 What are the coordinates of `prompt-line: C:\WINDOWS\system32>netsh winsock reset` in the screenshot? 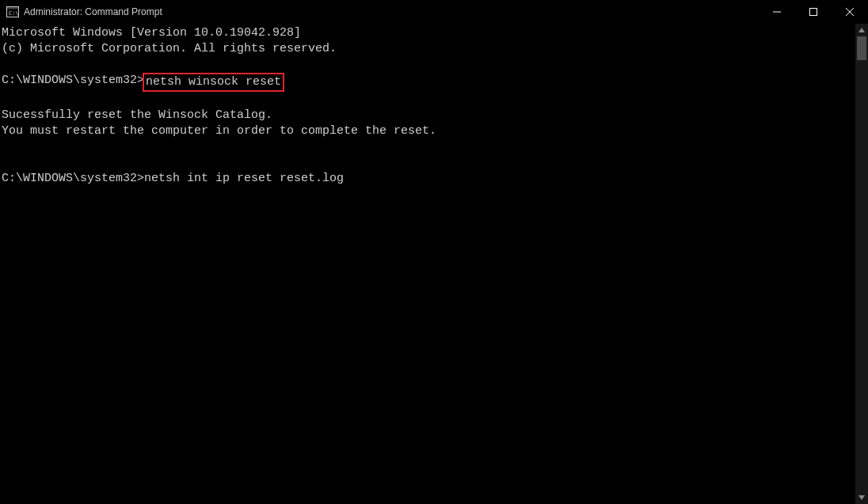 It's located at (428, 82).